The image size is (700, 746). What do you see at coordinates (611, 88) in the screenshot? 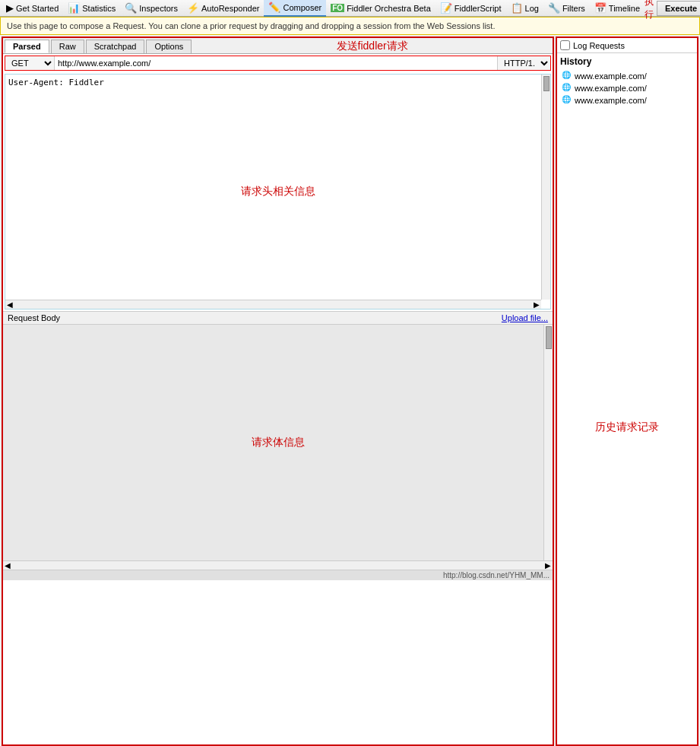
I see `history-url-1: www.example.com/` at bounding box center [611, 88].